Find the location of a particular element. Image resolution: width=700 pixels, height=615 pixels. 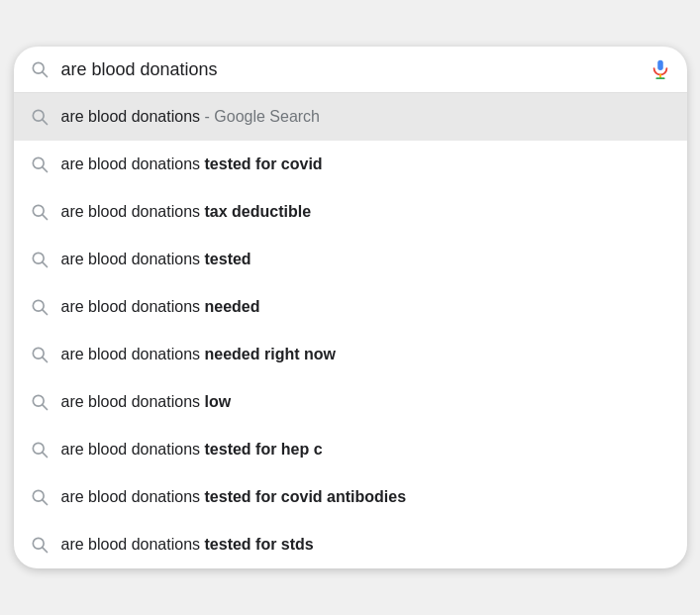

suggestion-tested-covid: are blood donations tested for covid is located at coordinates (350, 164).